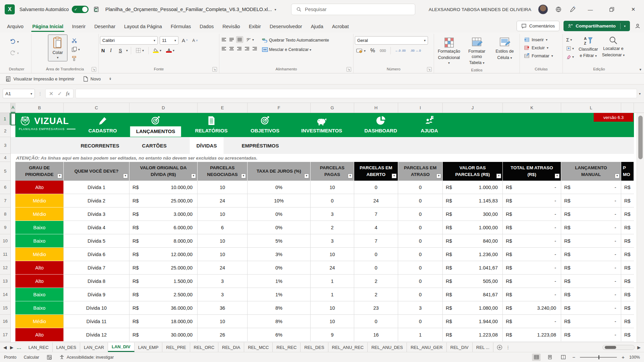 This screenshot has height=362, width=644. I want to click on increase-decimal-button: ←.0 .00, so click(400, 51).